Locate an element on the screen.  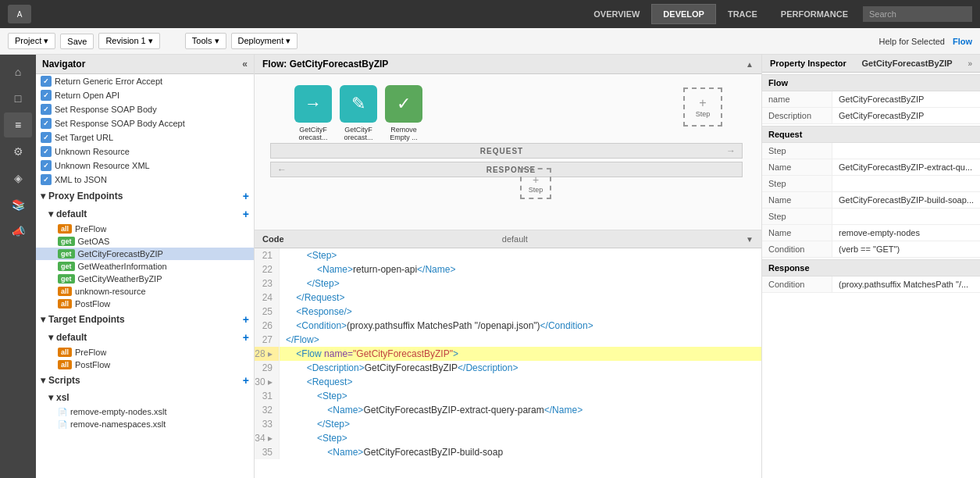
line-num: 22 is located at coordinates (267, 269).